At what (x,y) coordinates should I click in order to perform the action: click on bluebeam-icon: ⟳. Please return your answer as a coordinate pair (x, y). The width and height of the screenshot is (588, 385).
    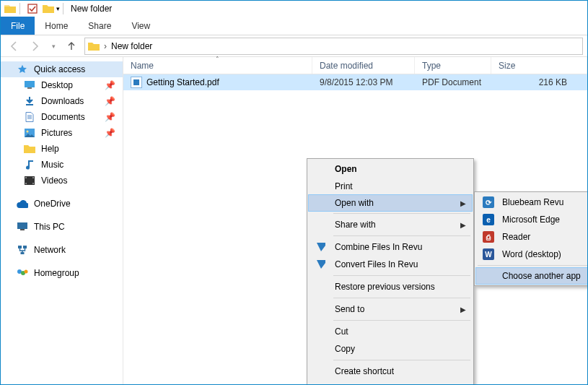
    Looking at the image, I should click on (488, 202).